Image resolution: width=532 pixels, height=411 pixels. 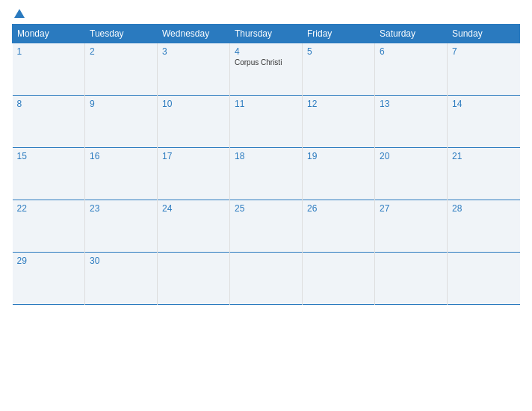 What do you see at coordinates (339, 69) in the screenshot?
I see `calendar-day-cell: 5` at bounding box center [339, 69].